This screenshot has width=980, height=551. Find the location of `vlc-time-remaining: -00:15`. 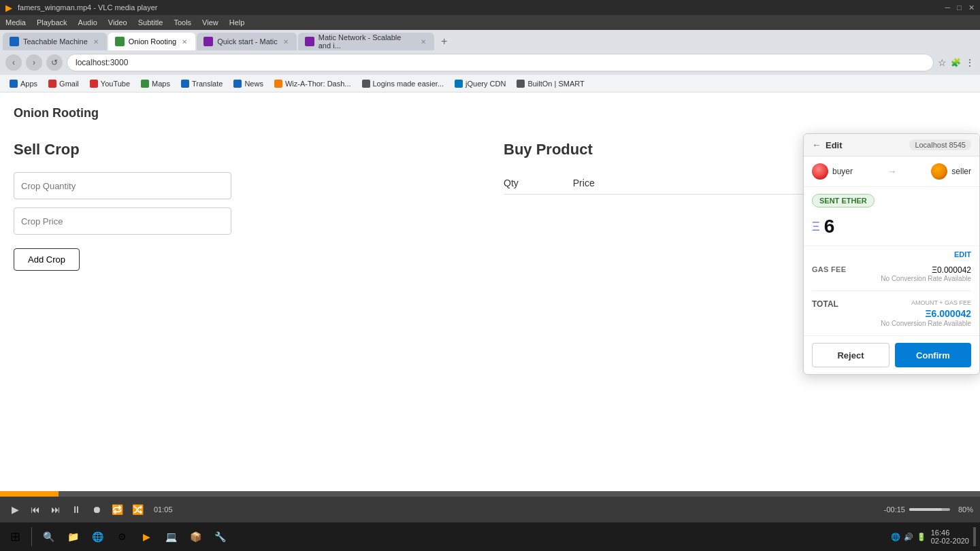

vlc-time-remaining: -00:15 is located at coordinates (894, 510).